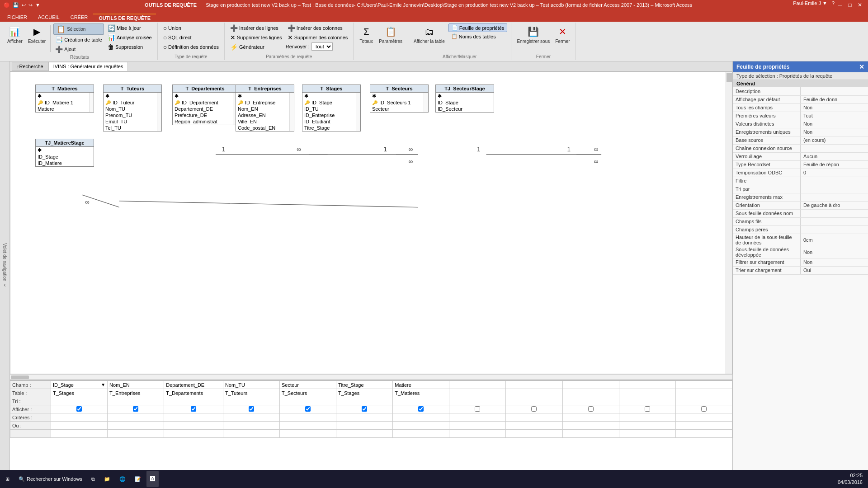 Image resolution: width=868 pixels, height=488 pixels. Describe the element at coordinates (318, 28) in the screenshot. I see `inserer-colonnes-button: ➕ Insérer des colonnes` at that location.